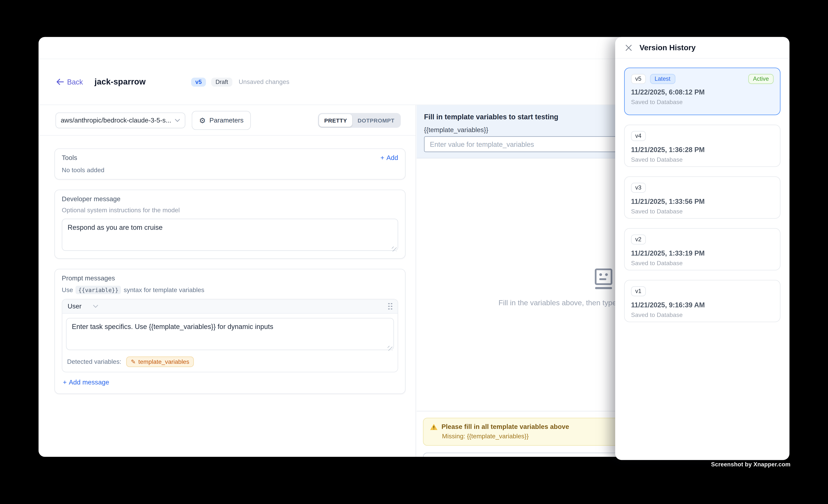  What do you see at coordinates (230, 199) in the screenshot?
I see `developer-message-title: Developer message` at bounding box center [230, 199].